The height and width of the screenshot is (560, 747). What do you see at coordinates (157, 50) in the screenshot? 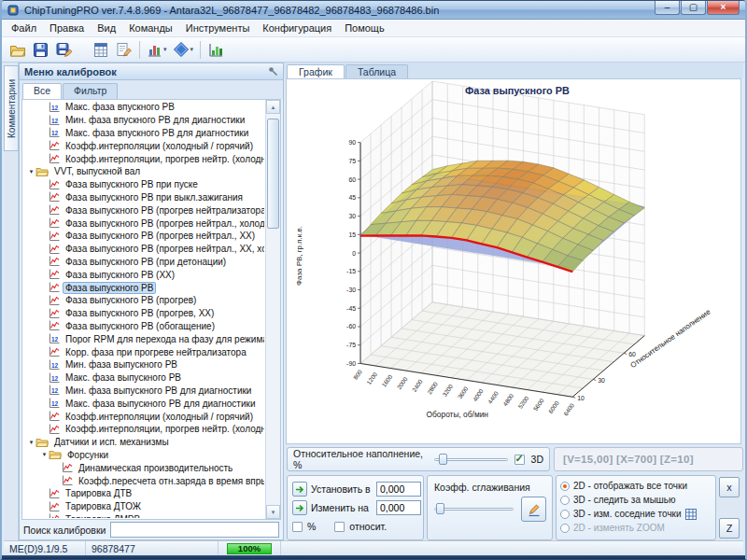
I see `charts-button: ▾` at bounding box center [157, 50].